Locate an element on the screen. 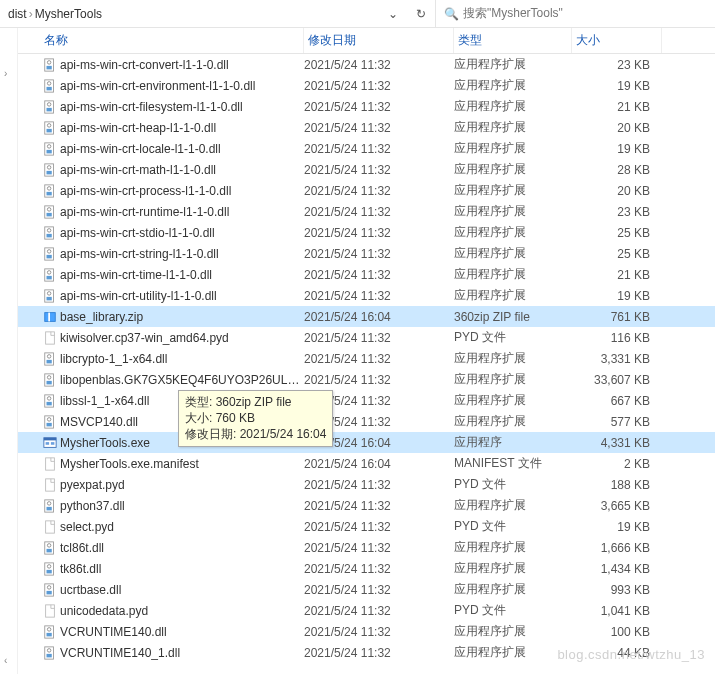 The height and width of the screenshot is (674, 715). file-row: api-ms-win-crt-heap-l1-1-0.dll2021/5/24 … is located at coordinates (366, 128).